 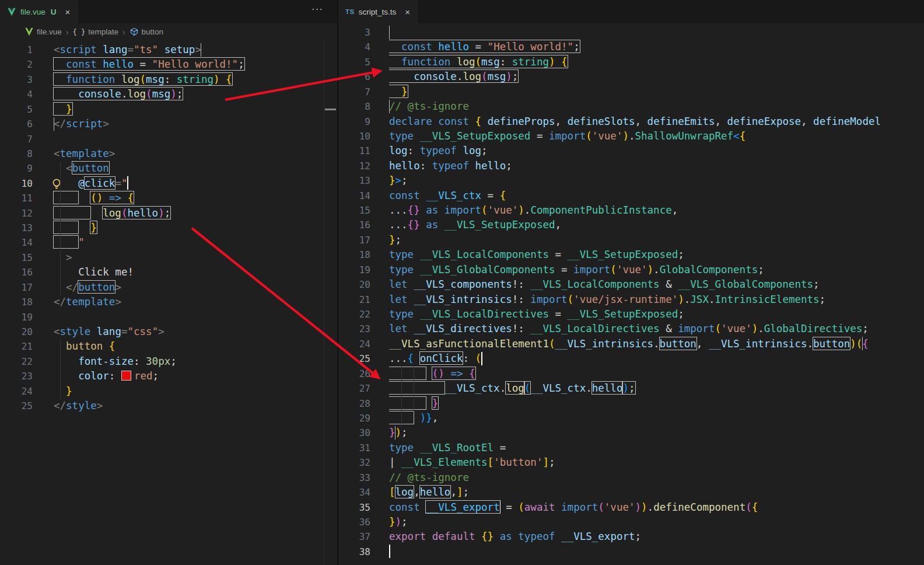 What do you see at coordinates (126, 376) in the screenshot?
I see `css-color-swatch` at bounding box center [126, 376].